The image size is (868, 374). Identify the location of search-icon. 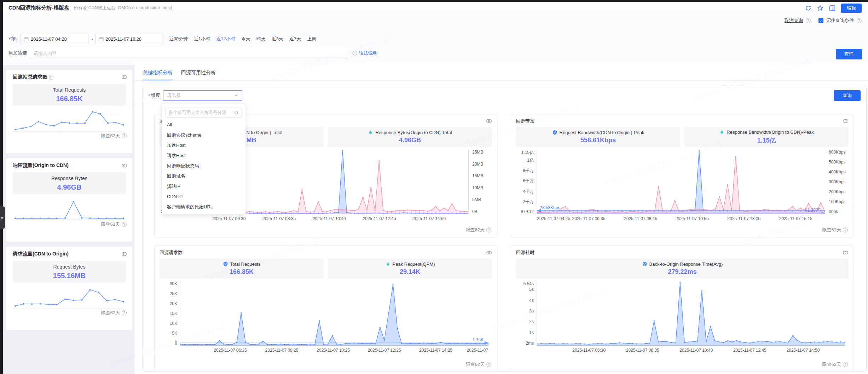
(236, 113).